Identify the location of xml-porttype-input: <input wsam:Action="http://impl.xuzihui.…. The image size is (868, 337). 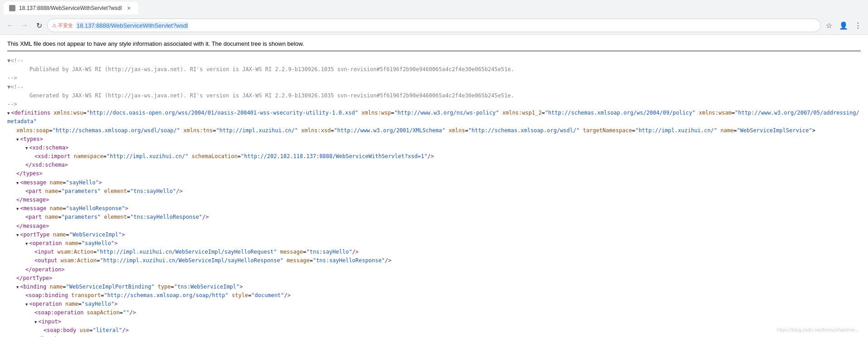
(434, 252).